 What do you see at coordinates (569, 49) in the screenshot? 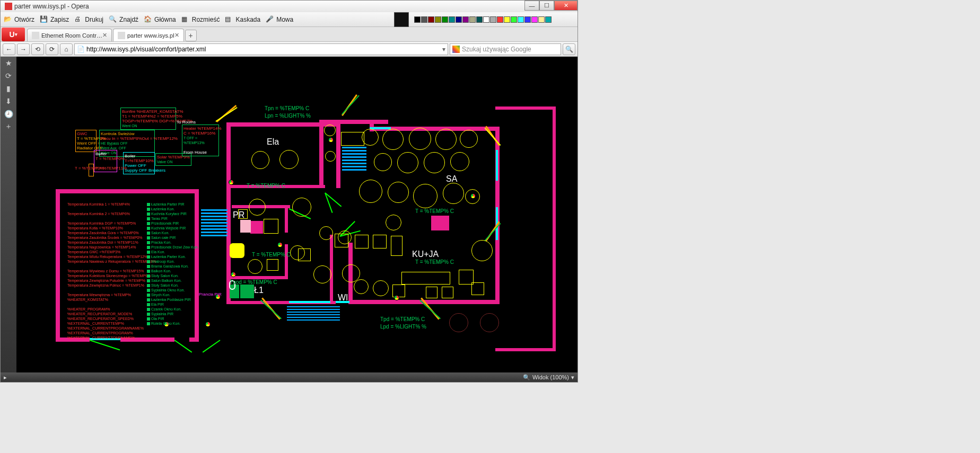
I see `search-go-button: 🔍` at bounding box center [569, 49].